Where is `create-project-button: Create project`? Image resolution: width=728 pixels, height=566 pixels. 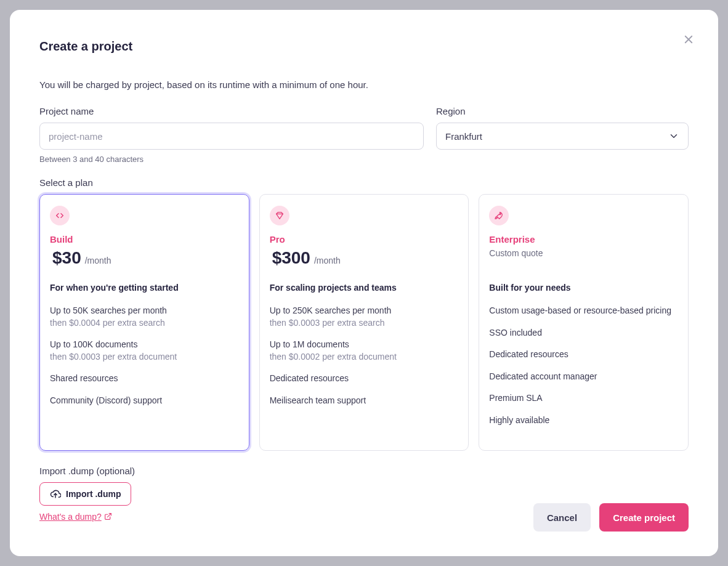
create-project-button: Create project is located at coordinates (644, 517).